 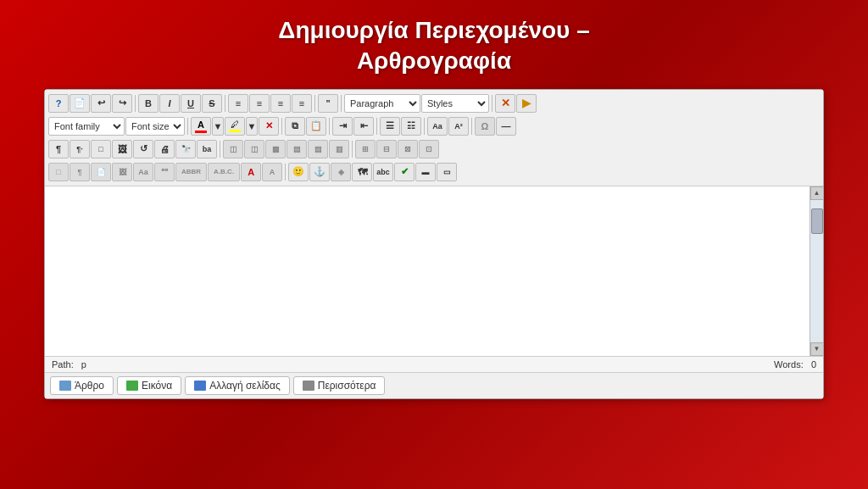 What do you see at coordinates (269, 126) in the screenshot?
I see `remove-format-button: ✕` at bounding box center [269, 126].